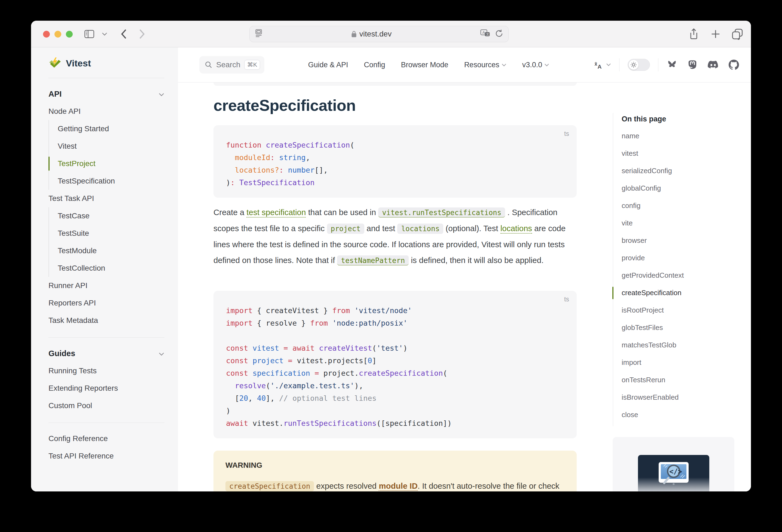  I want to click on sidebar-section-api: API, so click(106, 94).